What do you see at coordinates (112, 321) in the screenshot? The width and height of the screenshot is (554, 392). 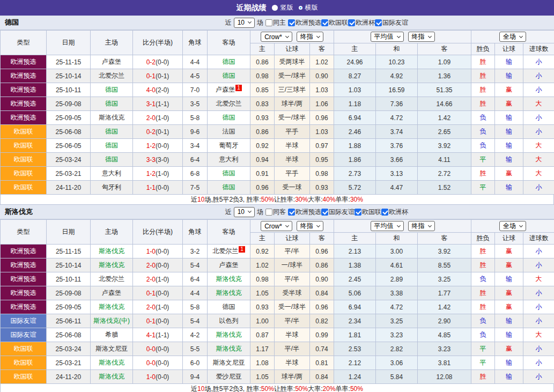 I see `home-team-name: 斯洛伐克(中)` at bounding box center [112, 321].